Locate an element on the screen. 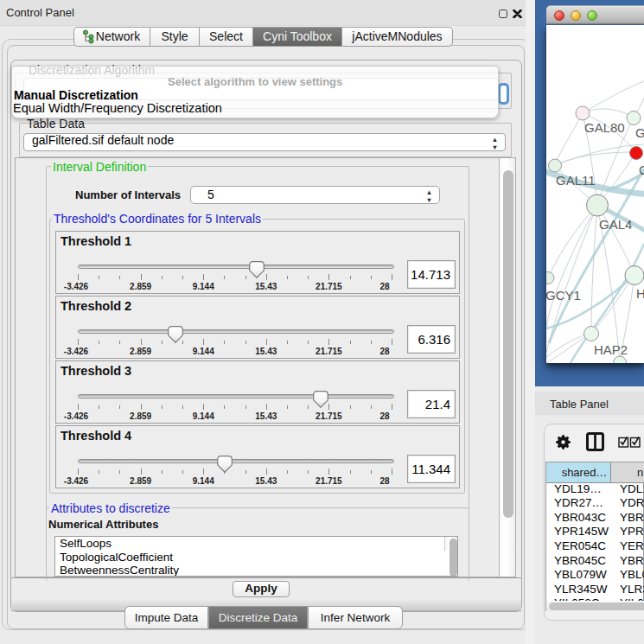  svg-text: C is located at coordinates (641, 169).